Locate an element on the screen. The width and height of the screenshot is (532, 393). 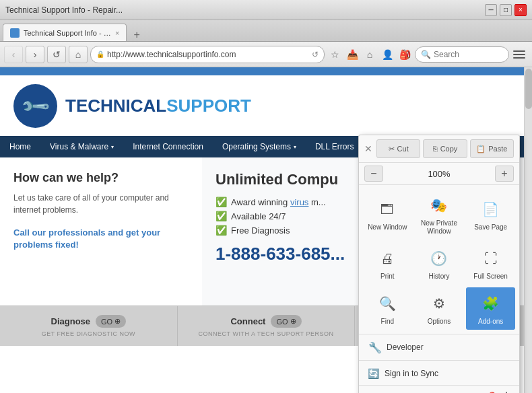
site-left-panel: How can we help? Let us take care of all… is located at coordinates (101, 231).